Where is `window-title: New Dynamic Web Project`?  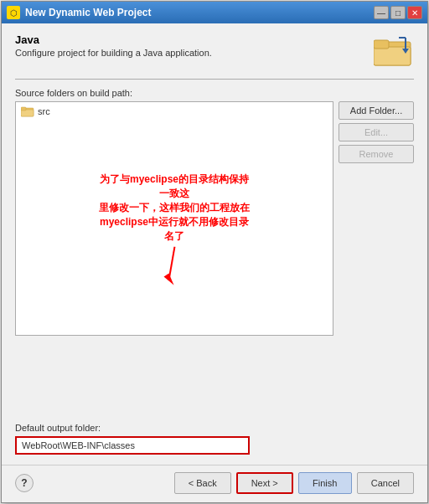
window-title: New Dynamic Web Project is located at coordinates (89, 13).